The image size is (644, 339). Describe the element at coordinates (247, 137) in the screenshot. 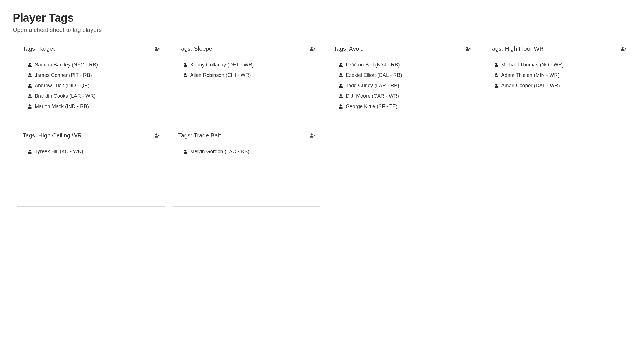

I see `tag-card-header: Tags: Trade Bait` at that location.